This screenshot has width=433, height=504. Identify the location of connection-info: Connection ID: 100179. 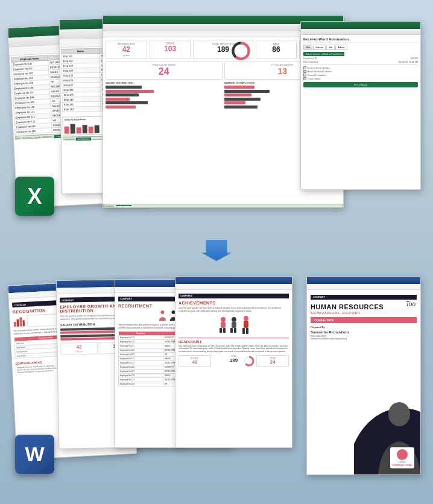
(361, 58).